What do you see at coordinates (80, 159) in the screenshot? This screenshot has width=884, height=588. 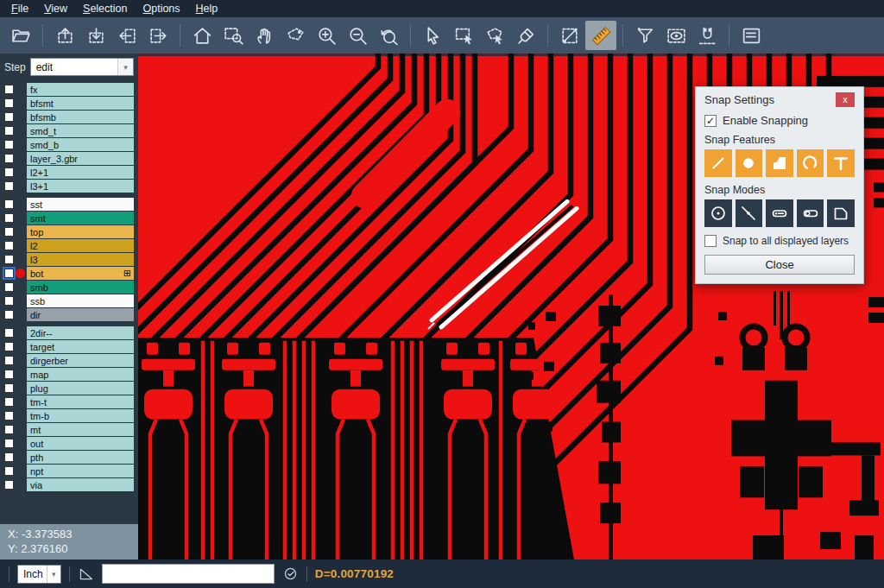 I see `layer-label: layer_3.gbr` at bounding box center [80, 159].